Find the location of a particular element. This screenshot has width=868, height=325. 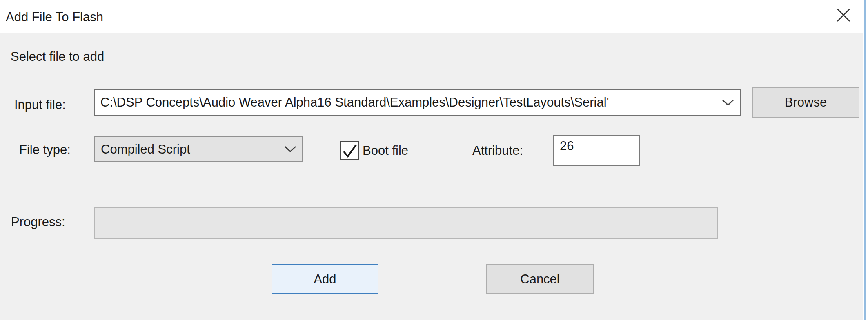

input-file-field is located at coordinates (405, 102).